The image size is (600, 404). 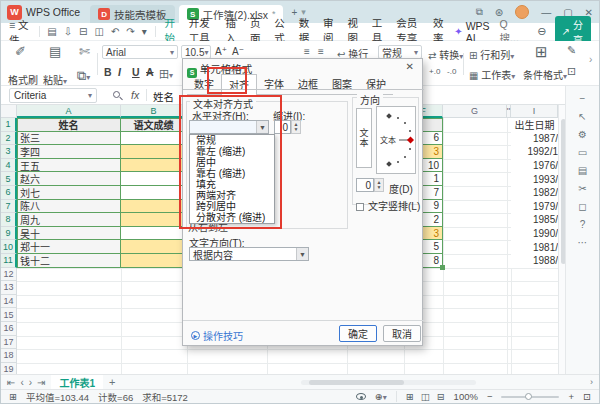 What do you see at coordinates (534, 247) in the screenshot?
I see `cell-I10: 1981/` at bounding box center [534, 247].